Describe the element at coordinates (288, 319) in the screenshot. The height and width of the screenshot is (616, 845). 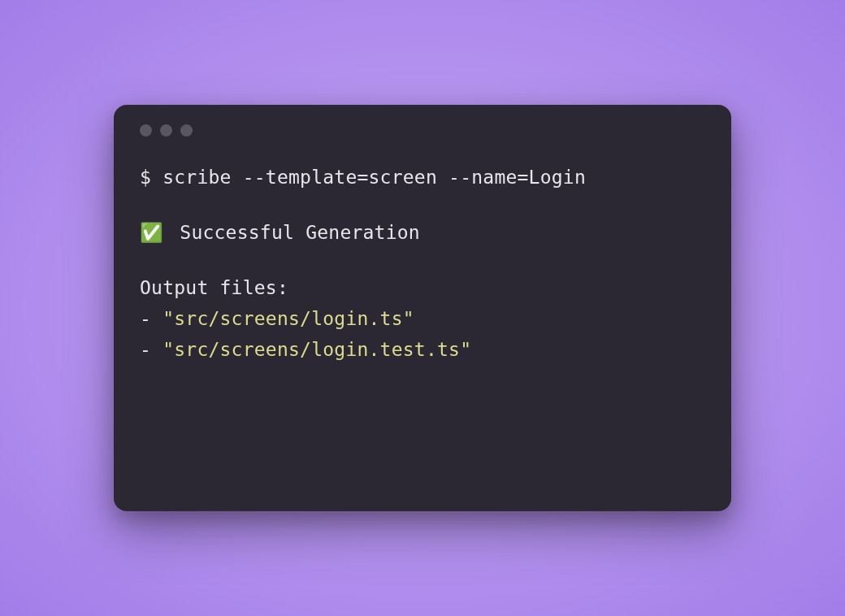
I see `output-file-path: "src/screens/login.ts"` at that location.